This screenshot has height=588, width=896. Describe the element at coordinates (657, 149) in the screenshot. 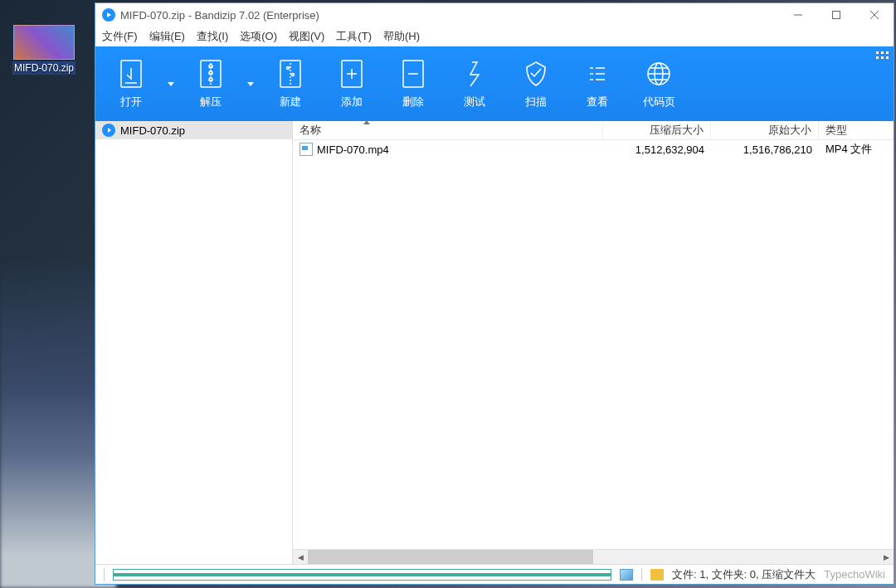

I see `file-packed-size: 1,512,632,904` at that location.